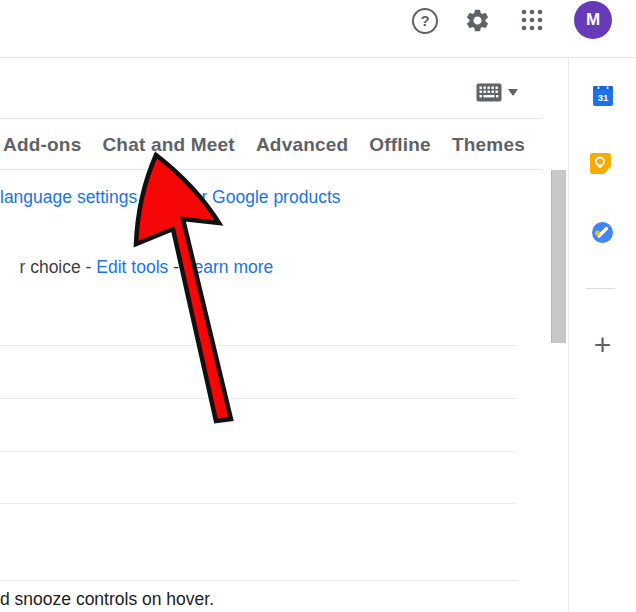 This screenshot has width=636, height=612. What do you see at coordinates (513, 92) in the screenshot?
I see `input-tools-dropdown-arrow-icon` at bounding box center [513, 92].